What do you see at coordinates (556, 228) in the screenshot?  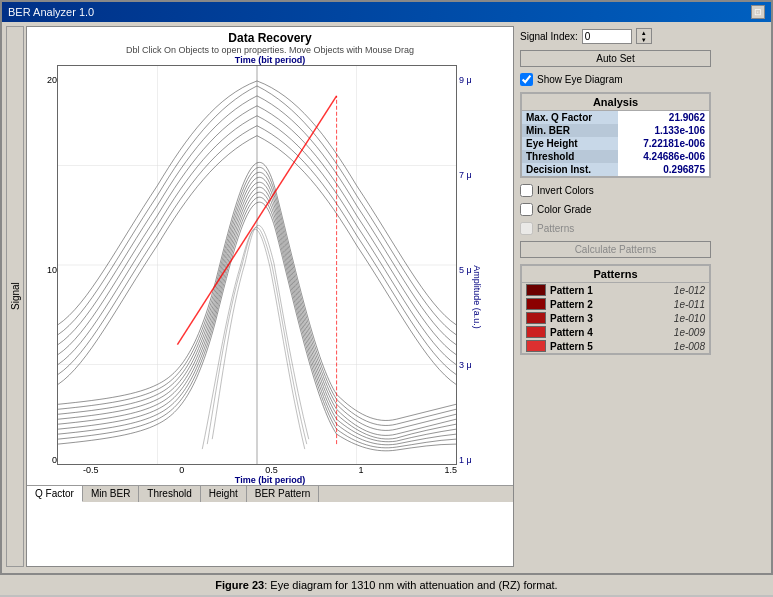 I see `patterns-checkbox-label: Patterns` at bounding box center [556, 228].